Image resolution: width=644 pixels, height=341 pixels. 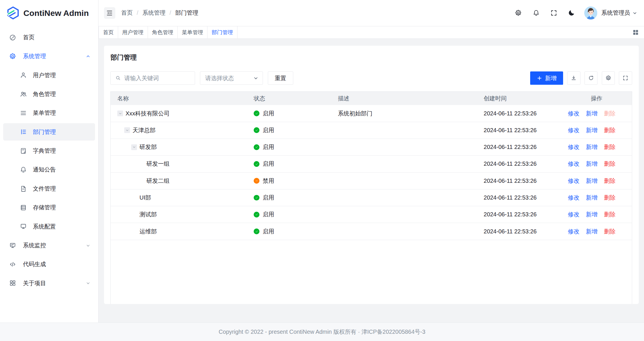 I want to click on sidebar-item-label: 系统监控, so click(x=54, y=245).